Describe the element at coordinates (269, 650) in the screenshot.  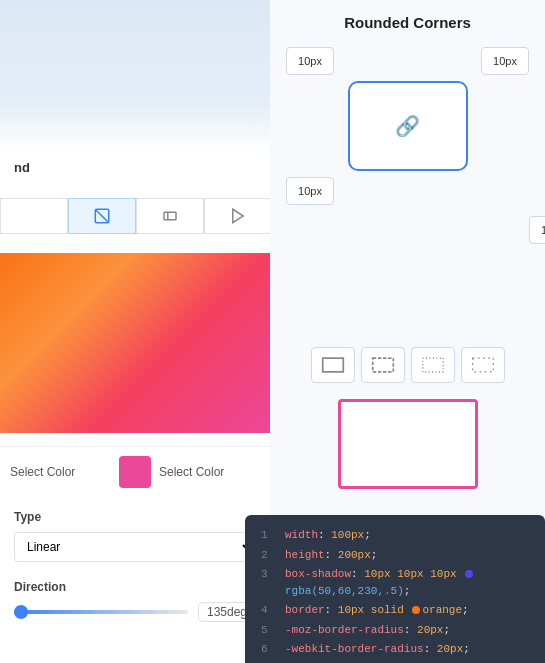
I see `code-line-num-6: 6` at that location.